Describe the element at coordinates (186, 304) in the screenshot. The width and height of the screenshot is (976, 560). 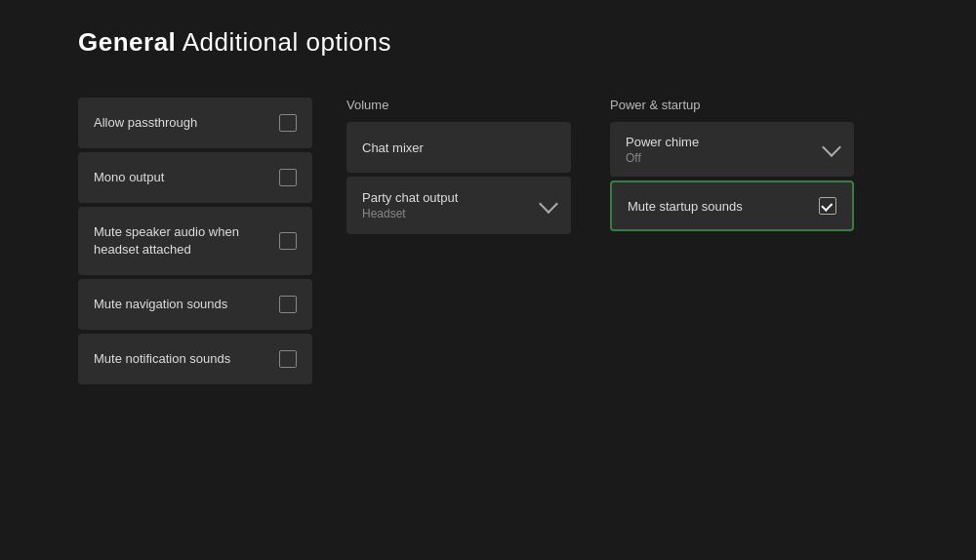
I see `mute-navigation-label: Mute navigation sounds` at that location.